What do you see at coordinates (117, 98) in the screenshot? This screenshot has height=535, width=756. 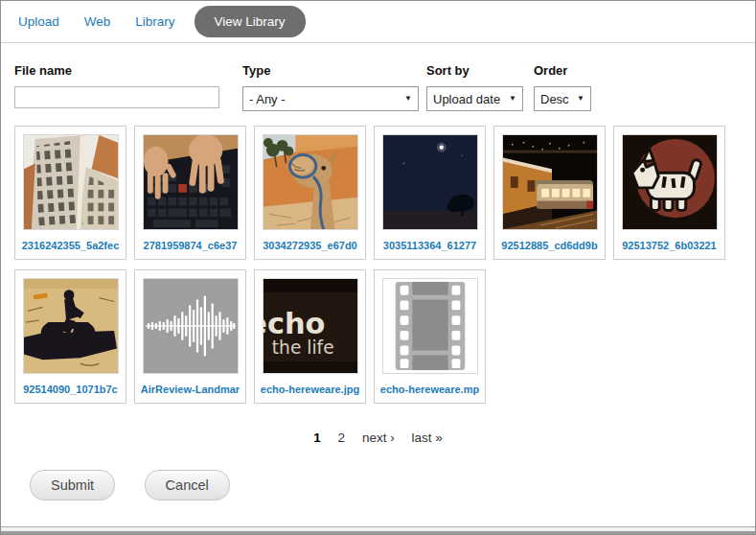 I see `file-name-input` at bounding box center [117, 98].